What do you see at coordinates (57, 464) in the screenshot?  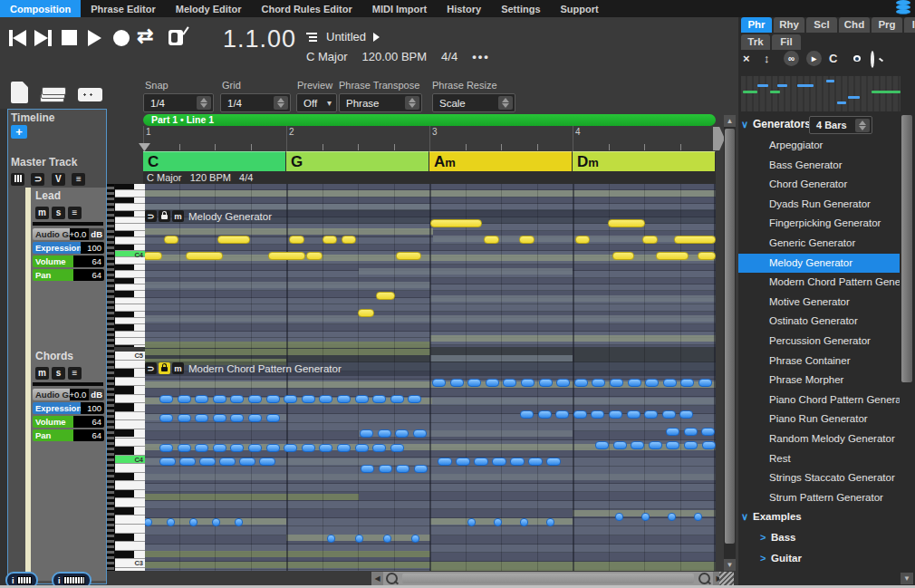 I see `track-panel-chords: Chordsms≡Audio Gain+0.0dBExpression100Vo…` at bounding box center [57, 464].